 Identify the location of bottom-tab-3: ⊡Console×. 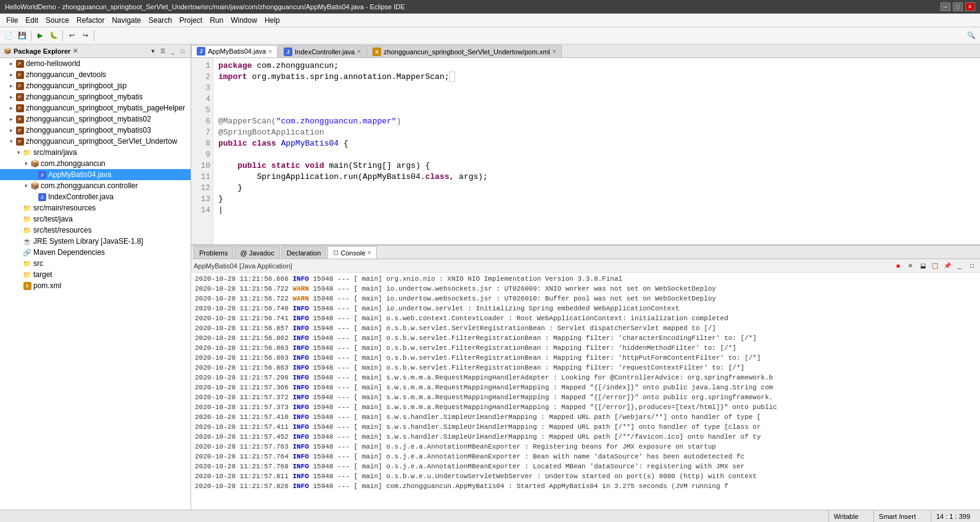
(352, 252).